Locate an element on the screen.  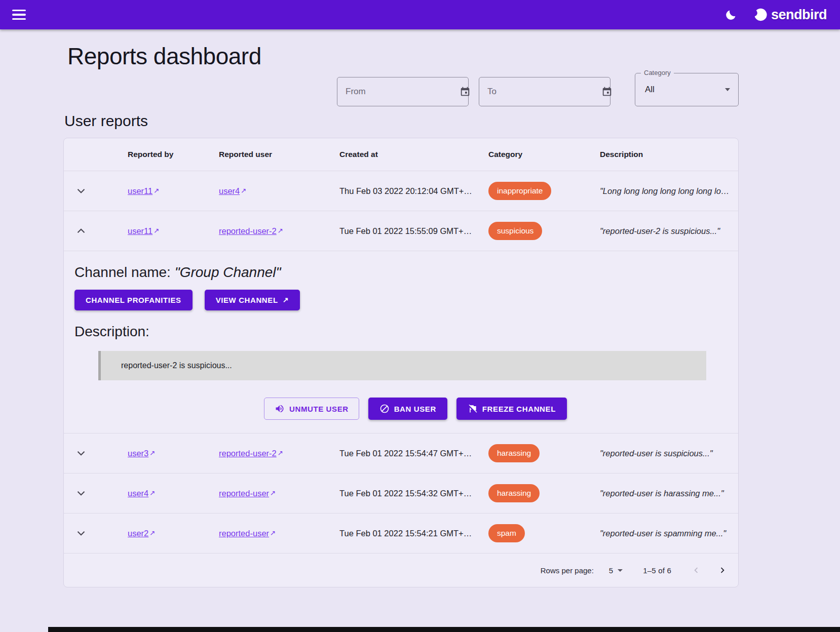
previous-page-button is located at coordinates (696, 570).